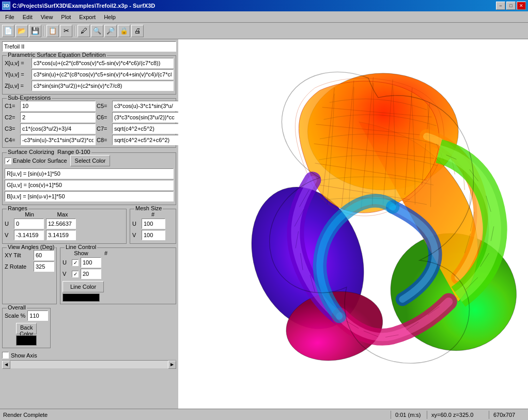 This screenshot has height=420, width=528. What do you see at coordinates (89, 123) in the screenshot?
I see `sub-expr-group: Sub-Expressions C1= C5= C2= C6=` at bounding box center [89, 123].